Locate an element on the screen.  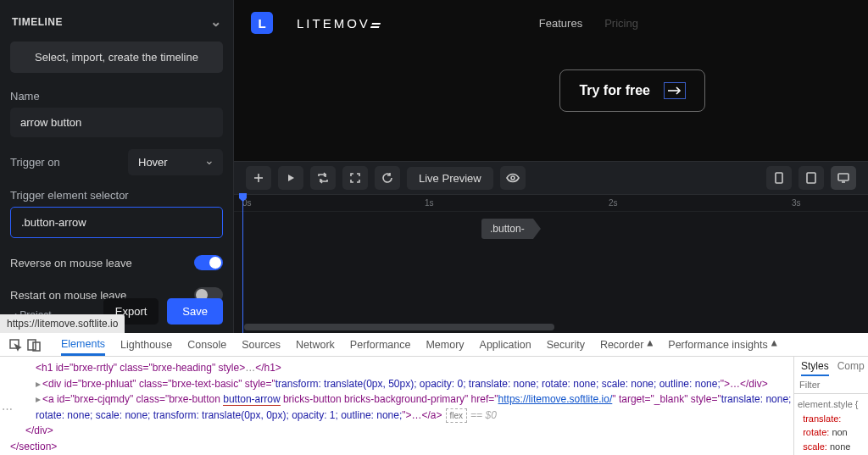
timeline-scrollbar is located at coordinates (399, 327).